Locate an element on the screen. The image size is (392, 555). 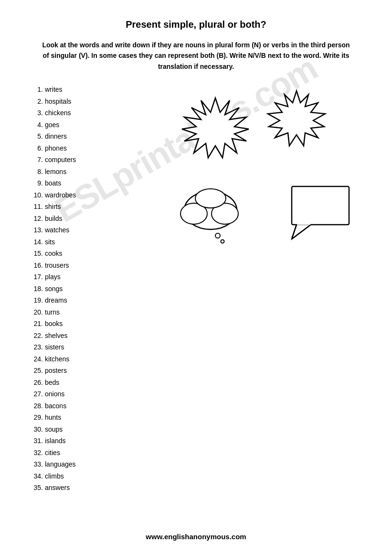
item-word: cooks is located at coordinates (53, 253).